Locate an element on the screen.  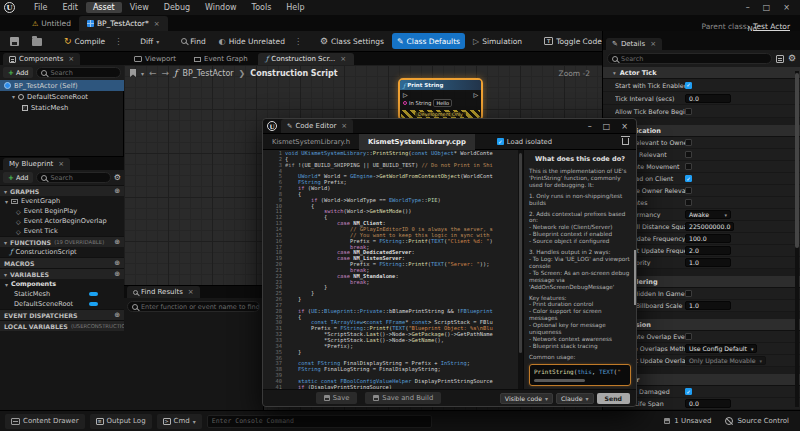
component-row-root: ▾DefaultSceneRoot is located at coordinates (62, 96).